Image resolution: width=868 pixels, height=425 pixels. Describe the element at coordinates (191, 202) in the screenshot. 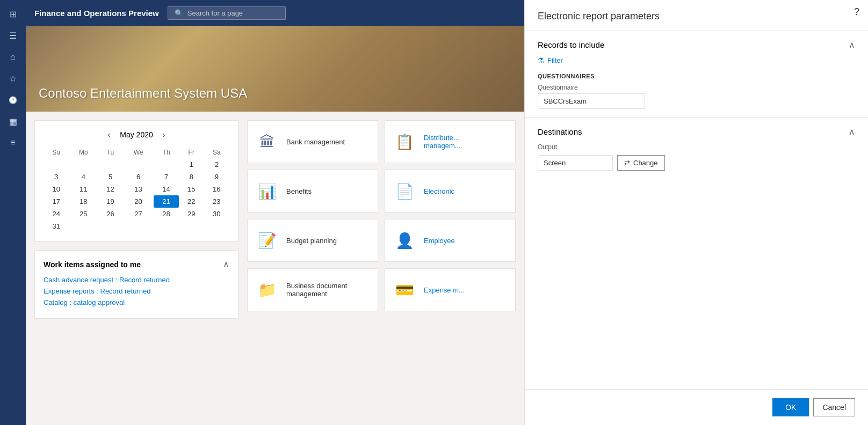

I see `calendar-day: 22` at that location.